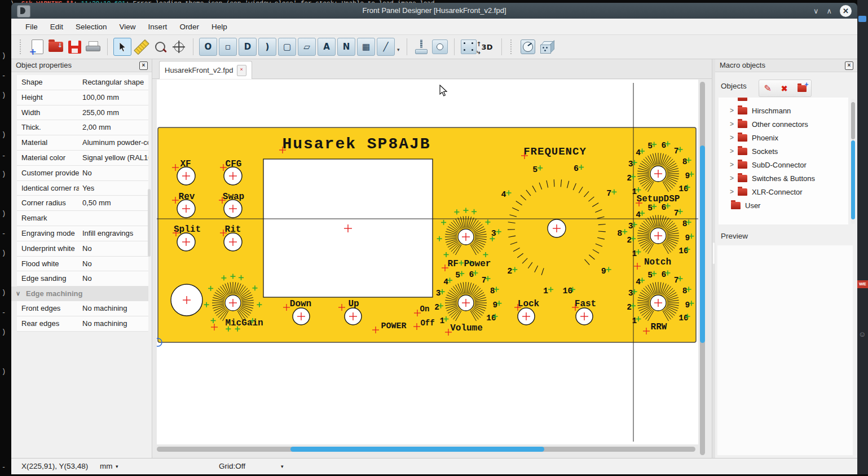 Image resolution: width=868 pixels, height=476 pixels. Describe the element at coordinates (74, 47) in the screenshot. I see `save-button` at that location.